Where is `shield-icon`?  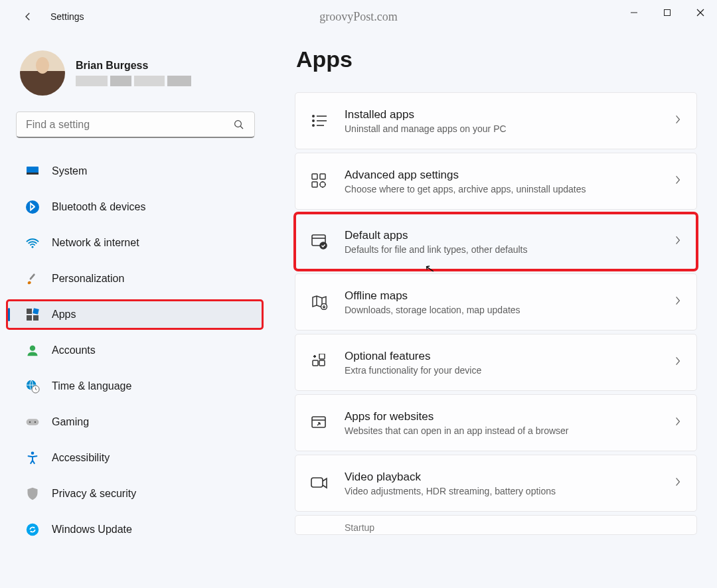 shield-icon is located at coordinates (33, 494).